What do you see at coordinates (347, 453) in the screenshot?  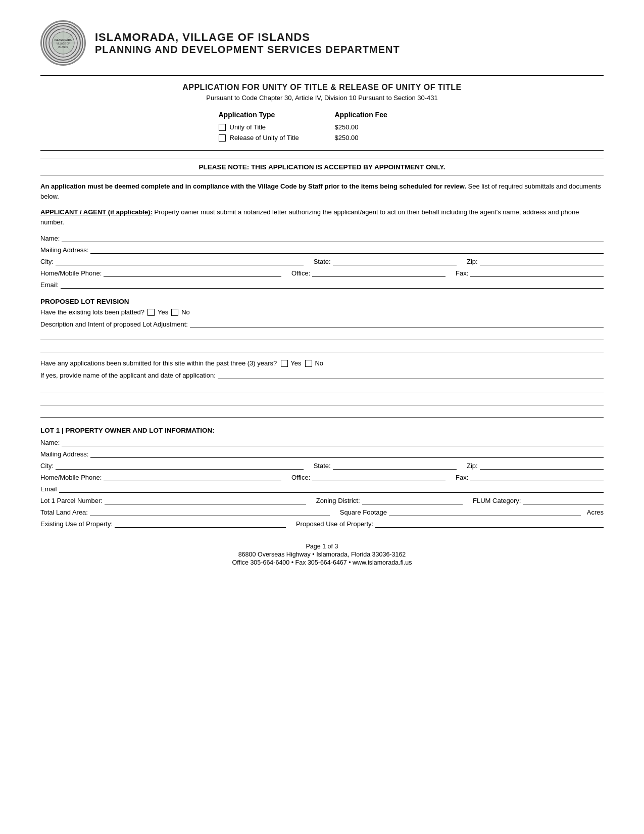 I see `lot1-mailing-field` at bounding box center [347, 453].